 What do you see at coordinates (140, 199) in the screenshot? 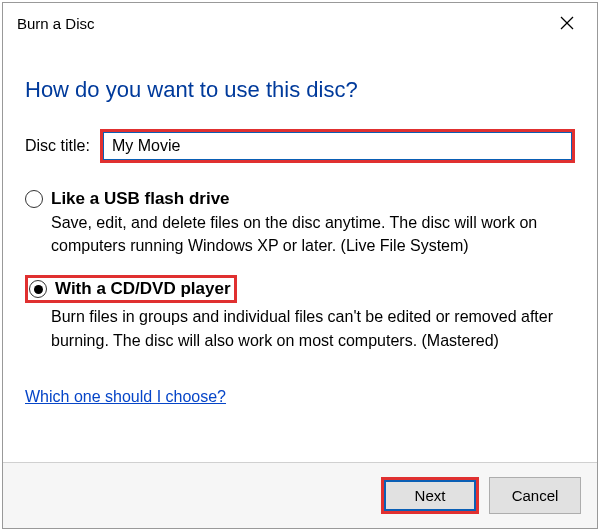
I see `option-usb-title: Like a USB flash drive` at bounding box center [140, 199].